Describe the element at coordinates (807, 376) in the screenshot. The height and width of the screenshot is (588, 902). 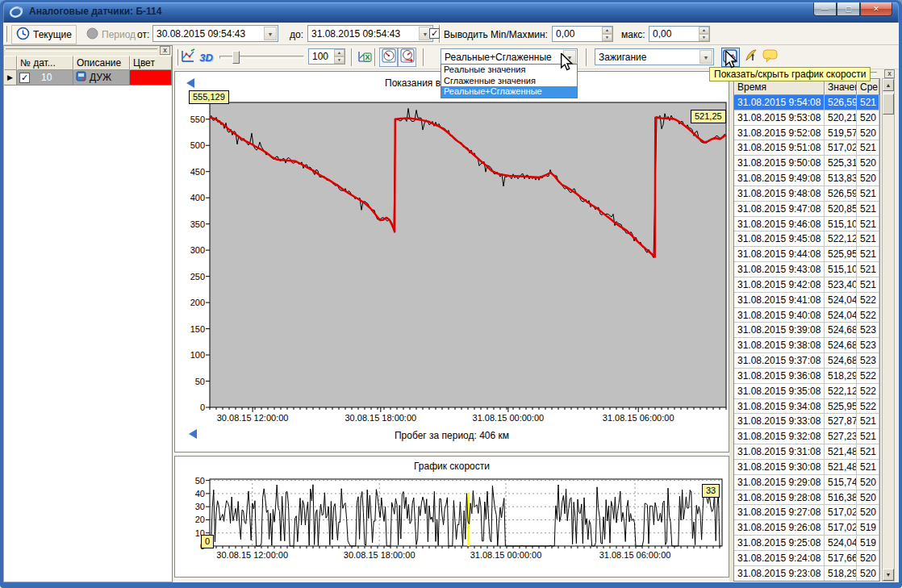
I see `table-row: 31.08.2015 9:36:08518,298522` at that location.